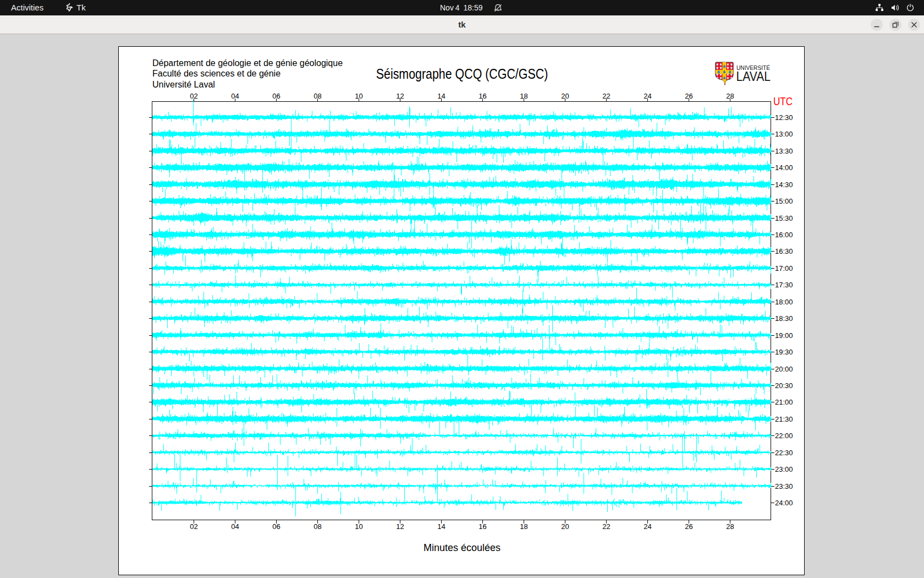 The height and width of the screenshot is (578, 924). Describe the element at coordinates (784, 167) in the screenshot. I see `svg-text: 14:00` at that location.